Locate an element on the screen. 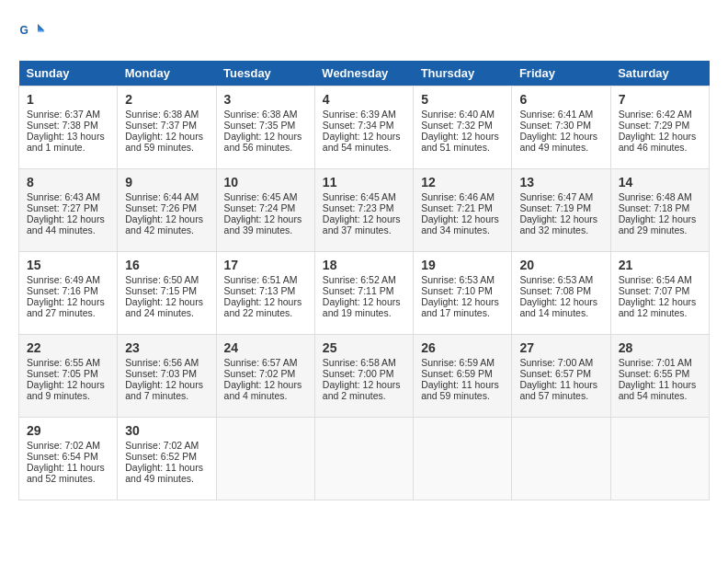 The height and width of the screenshot is (563, 728). week-row: 8 Sunrise: 6:43 AM Sunset: 7:27 PM Dayli… is located at coordinates (364, 211).